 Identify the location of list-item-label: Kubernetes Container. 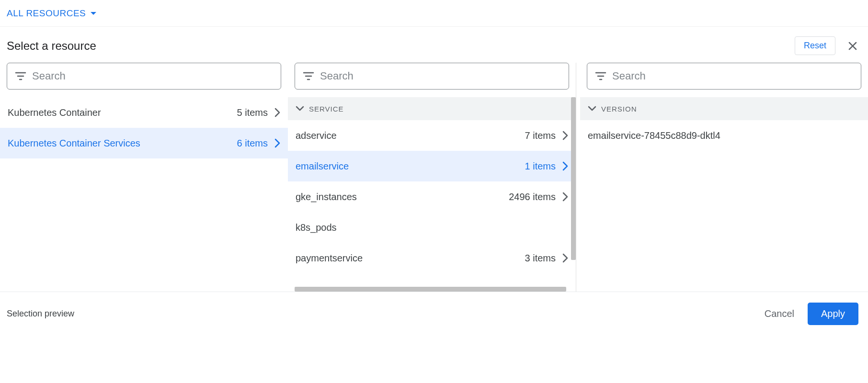
(55, 113).